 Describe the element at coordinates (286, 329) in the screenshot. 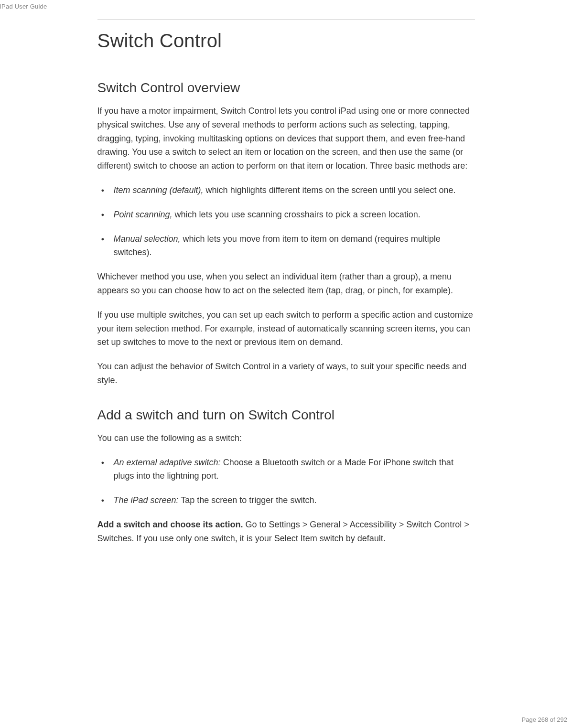

I see `overview-paragraph-3: If you use multiple switches, you can se…` at that location.